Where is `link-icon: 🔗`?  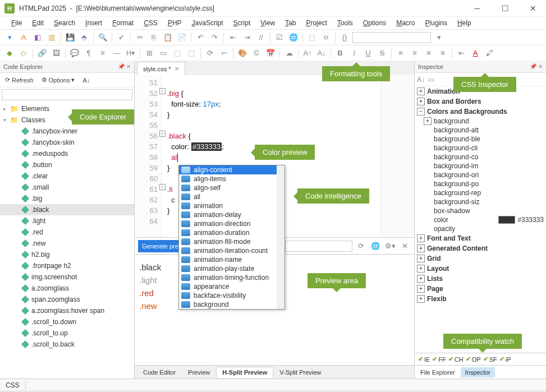
link-icon: 🔗 is located at coordinates (42, 53).